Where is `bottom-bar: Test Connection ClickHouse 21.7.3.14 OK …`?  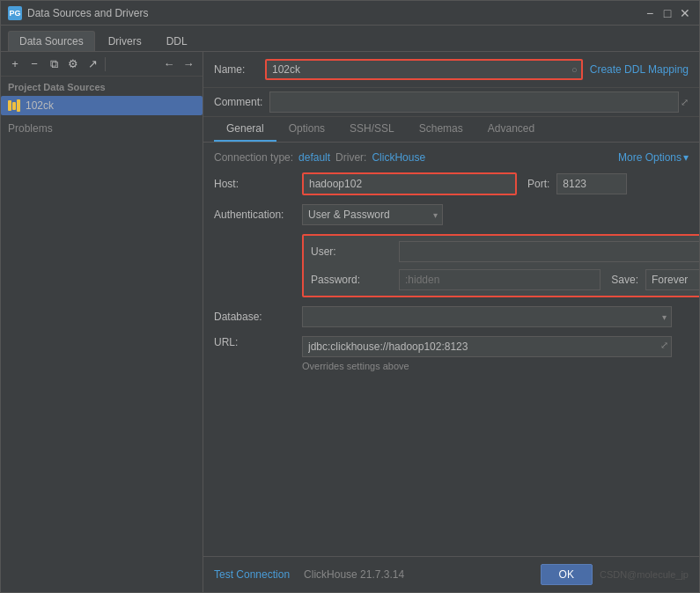
bottom-bar: Test Connection ClickHouse 21.7.3.14 OK … is located at coordinates (451, 574).